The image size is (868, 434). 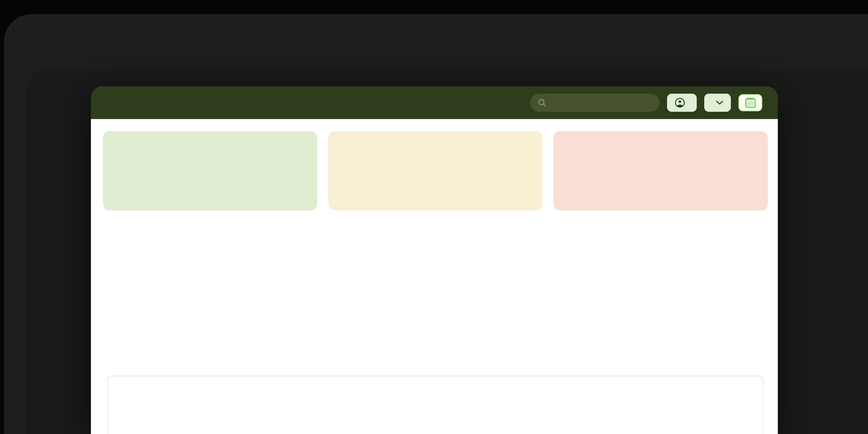 I want to click on pending-card, so click(x=435, y=171).